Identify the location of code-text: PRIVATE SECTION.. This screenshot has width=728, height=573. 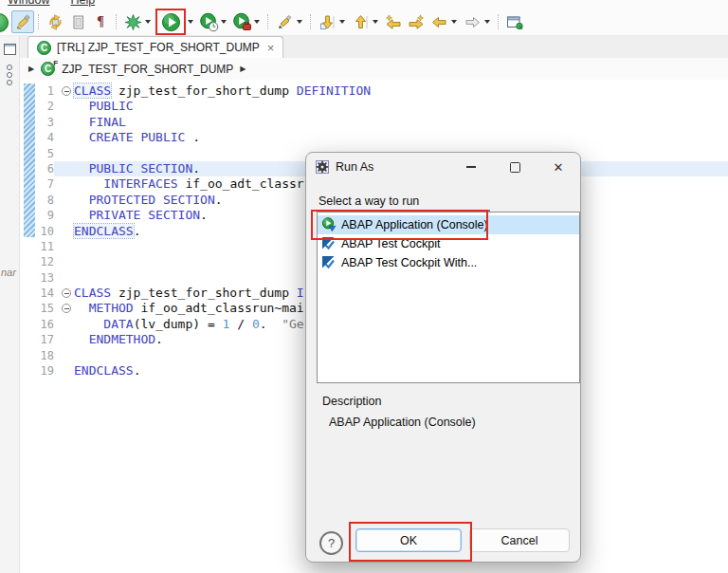
(140, 215).